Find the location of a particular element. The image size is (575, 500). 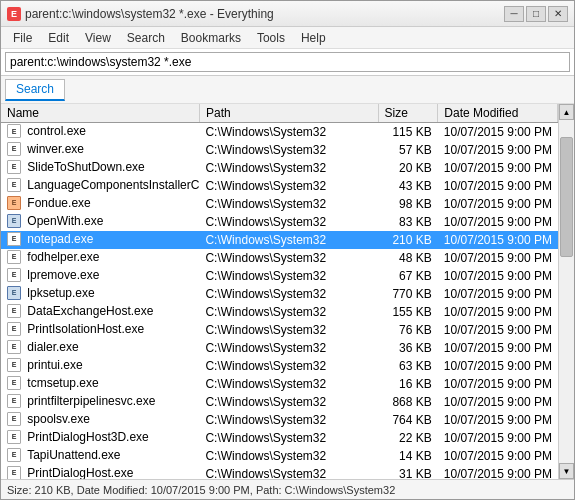

table-row: E lpremove.exe C:\Windows\System32 67 KB… is located at coordinates (280, 276).